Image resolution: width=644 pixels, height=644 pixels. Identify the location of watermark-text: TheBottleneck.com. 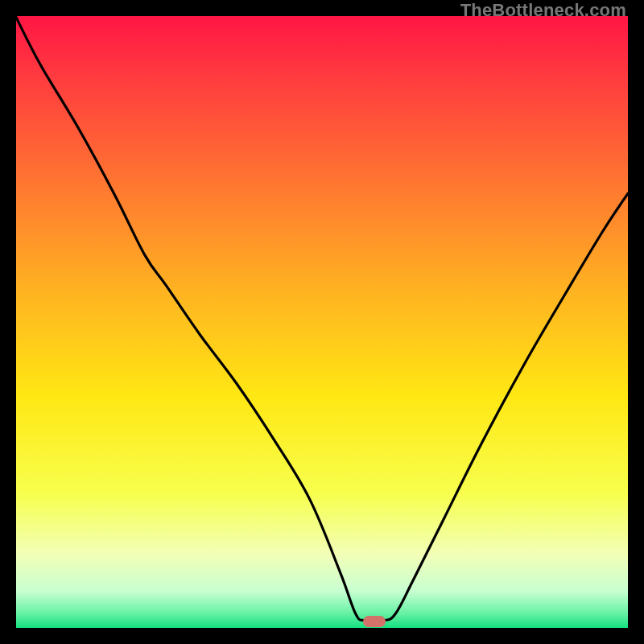
(543, 10).